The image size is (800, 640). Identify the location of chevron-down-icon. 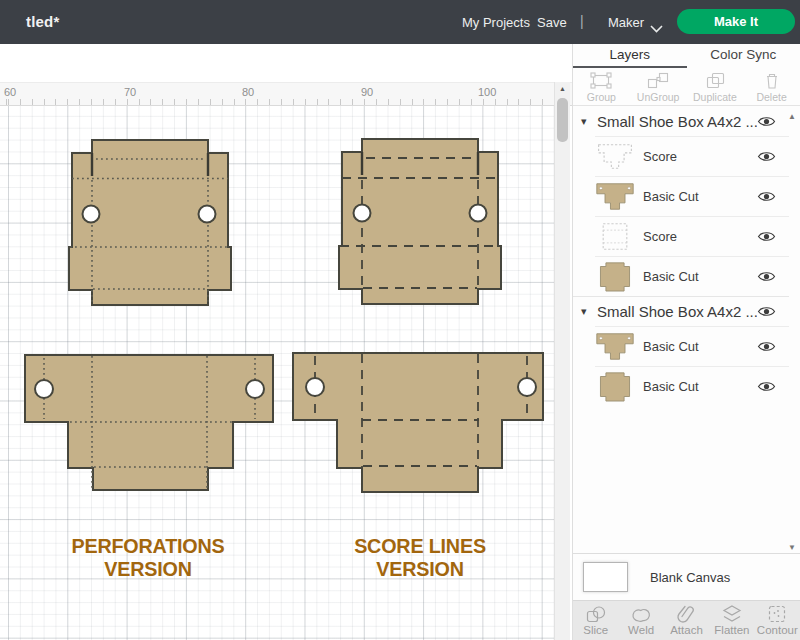
(656, 28).